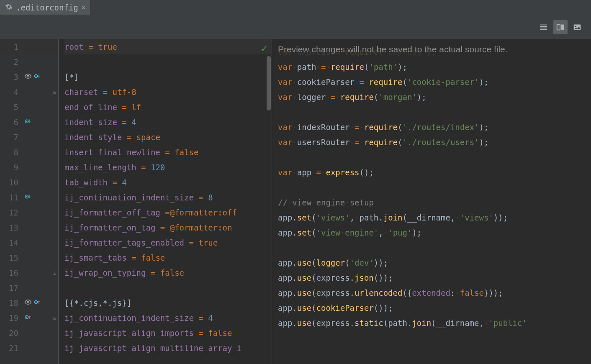  What do you see at coordinates (168, 228) in the screenshot?
I see `code-line: ij_formatter_on_tag = @formatter:on` at bounding box center [168, 228].